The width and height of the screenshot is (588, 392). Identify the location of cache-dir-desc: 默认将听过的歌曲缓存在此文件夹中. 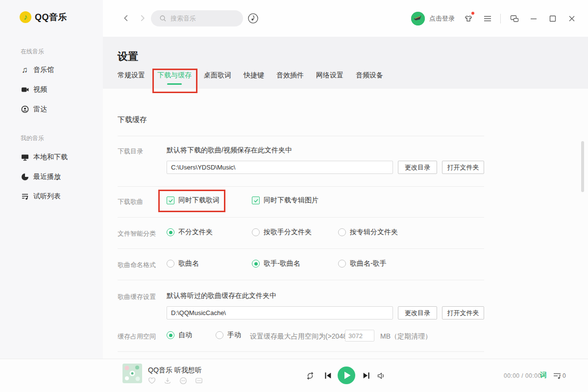
(221, 296).